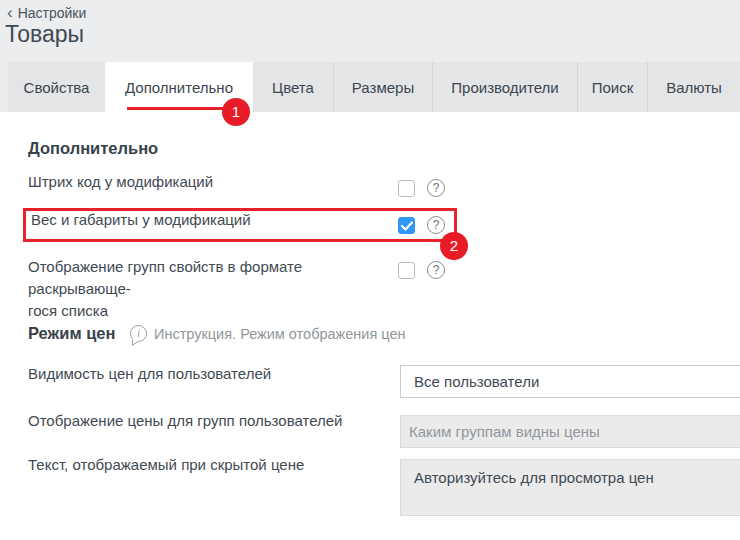  I want to click on field-label-price-groups: Отображение цены для групп пользователей, so click(208, 421).